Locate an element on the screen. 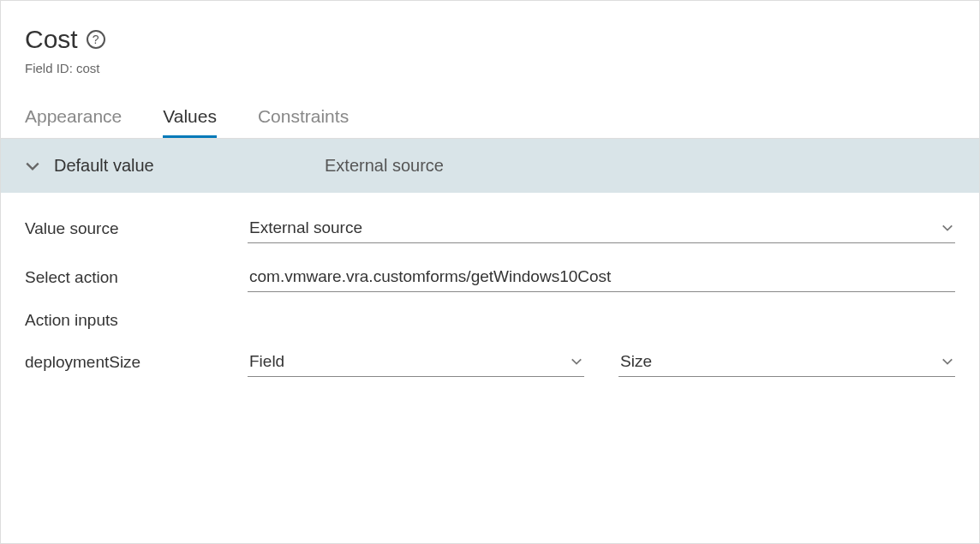  select-deployment-size-type-text: Field is located at coordinates (267, 362).